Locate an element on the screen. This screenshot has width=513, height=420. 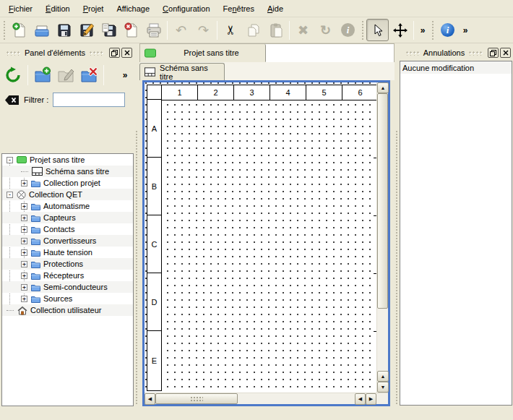
horizontal-scroll-thumb is located at coordinates (197, 399).